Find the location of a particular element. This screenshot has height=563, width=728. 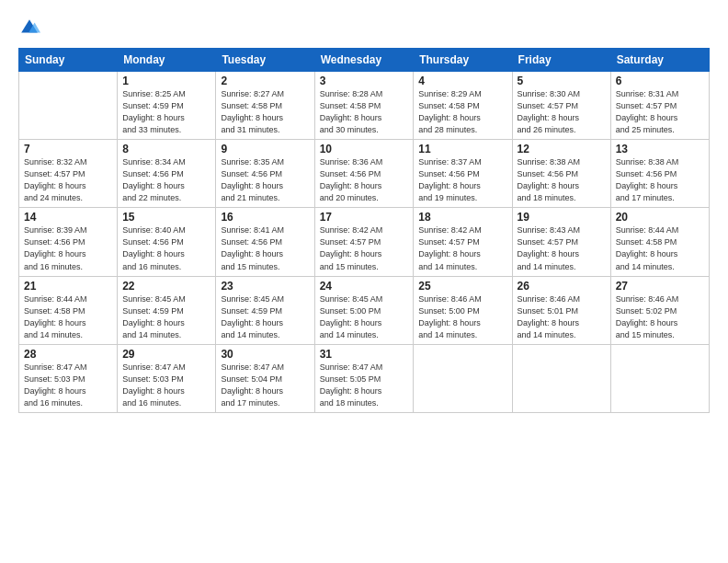

calendar-cell: 26Sunrise: 8:46 AM Sunset: 5:01 PM Dayli… is located at coordinates (561, 310).